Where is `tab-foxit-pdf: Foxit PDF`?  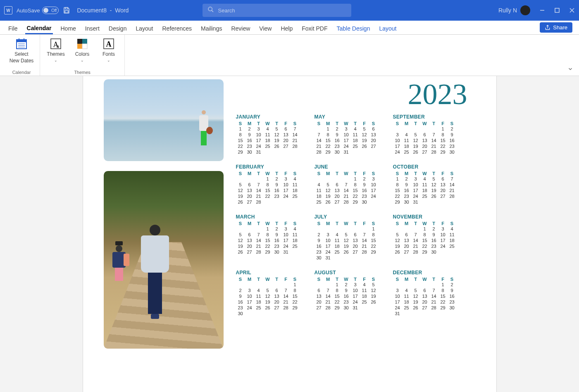 tab-foxit-pdf: Foxit PDF is located at coordinates (315, 29).